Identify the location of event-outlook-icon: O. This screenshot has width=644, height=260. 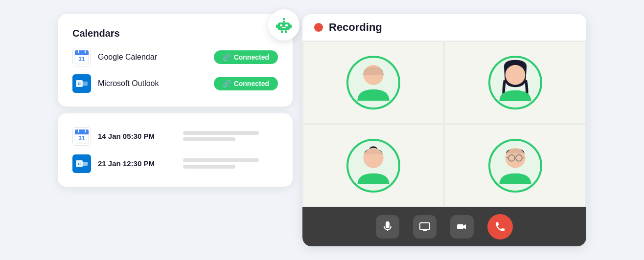
(82, 164).